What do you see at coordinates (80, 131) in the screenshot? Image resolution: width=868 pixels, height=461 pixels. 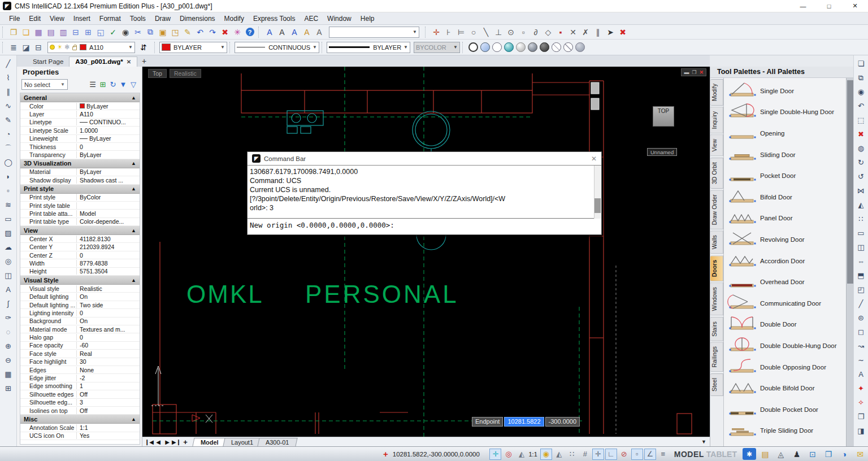 I see `property-row: Linetype Scale1.0000` at bounding box center [80, 131].